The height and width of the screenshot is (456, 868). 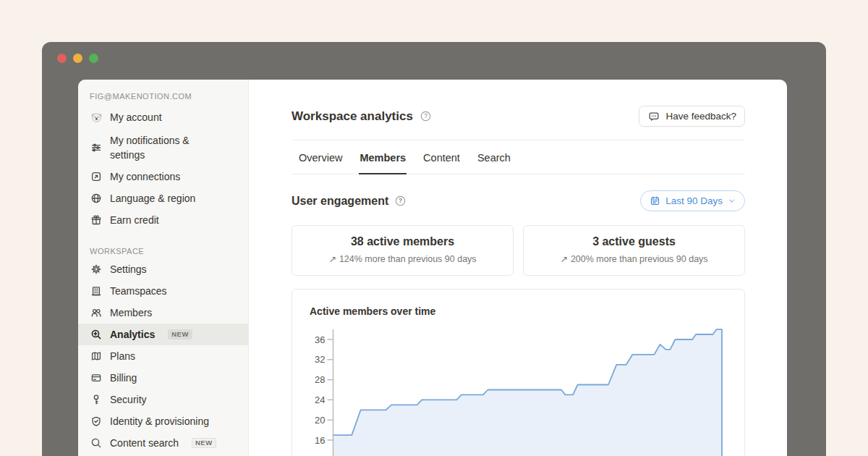 What do you see at coordinates (163, 99) in the screenshot?
I see `account-email: FIG@MAKENOTION.COM` at bounding box center [163, 99].